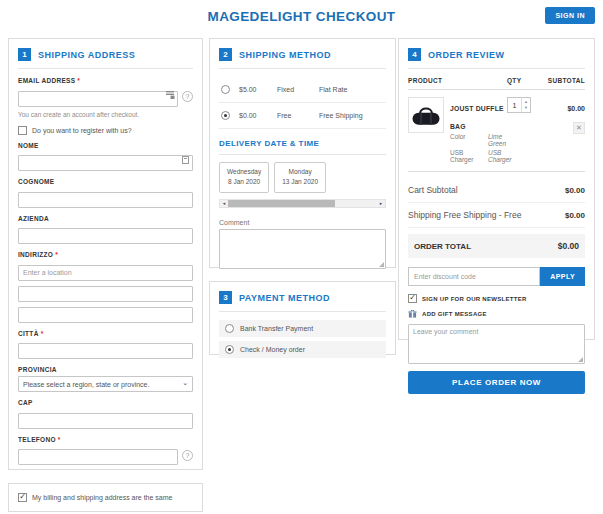 Image resolution: width=603 pixels, height=514 pixels. What do you see at coordinates (514, 105) in the screenshot?
I see `qty-input` at bounding box center [514, 105].